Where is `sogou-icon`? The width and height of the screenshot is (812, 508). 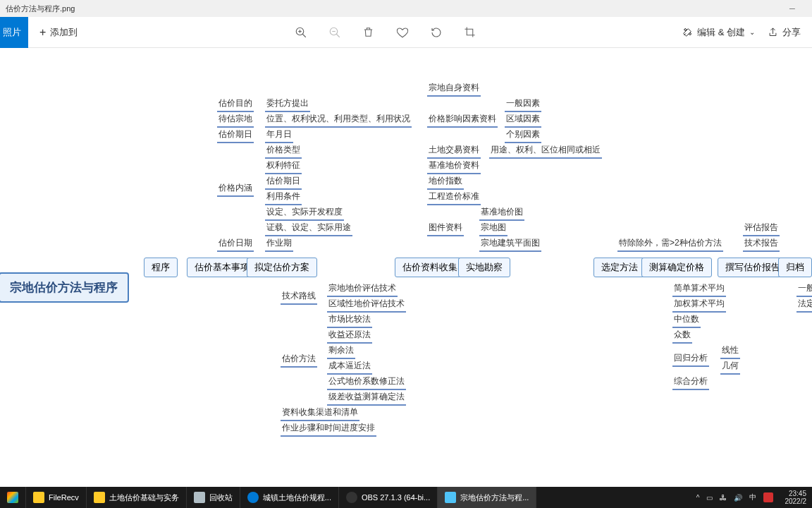 sogou-icon is located at coordinates (768, 497).